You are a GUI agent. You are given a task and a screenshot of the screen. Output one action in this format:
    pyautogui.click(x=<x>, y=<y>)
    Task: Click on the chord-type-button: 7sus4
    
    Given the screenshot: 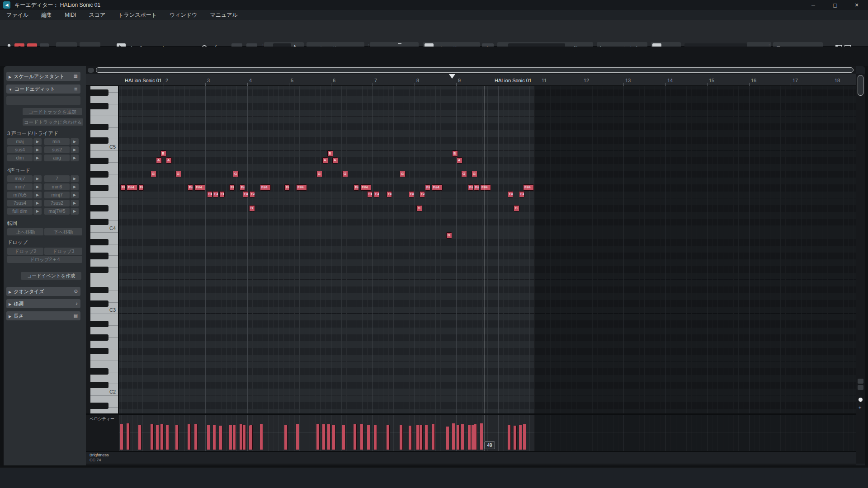 What is the action you would take?
    pyautogui.click(x=20, y=203)
    